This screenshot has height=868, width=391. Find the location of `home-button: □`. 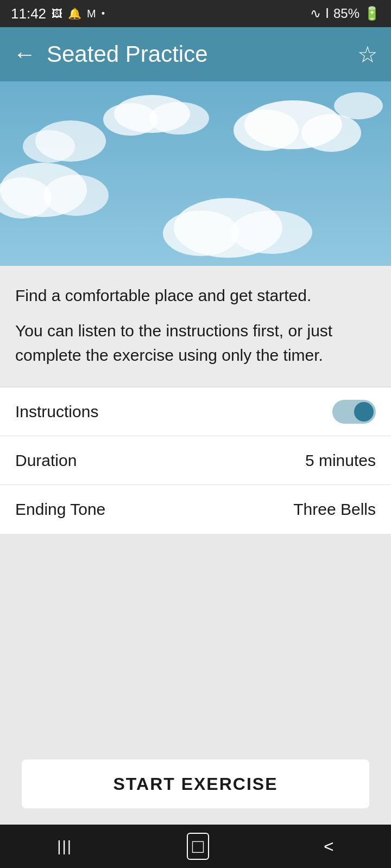

home-button: □ is located at coordinates (198, 846).